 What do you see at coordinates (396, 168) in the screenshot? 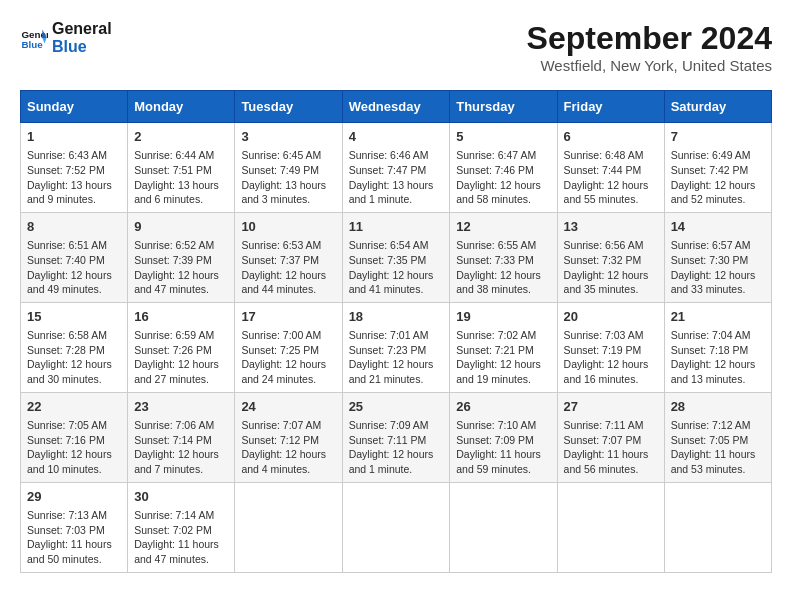
I see `calendar-cell: 4Sunrise: 6:46 AMSunset: 7:47 PMDaylight…` at bounding box center [396, 168].